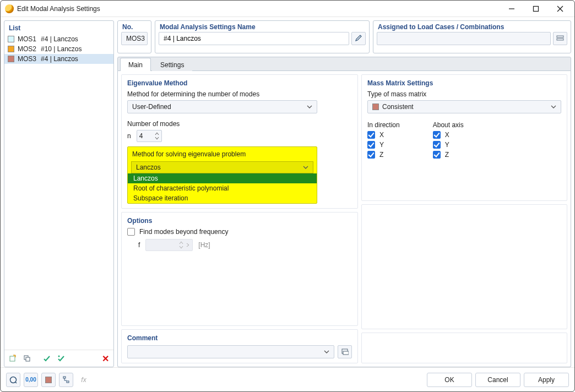 This screenshot has width=575, height=392. Describe the element at coordinates (223, 175) in the screenshot. I see `solver-highlight-block: Method for solving eigenvalue problem La…` at that location.